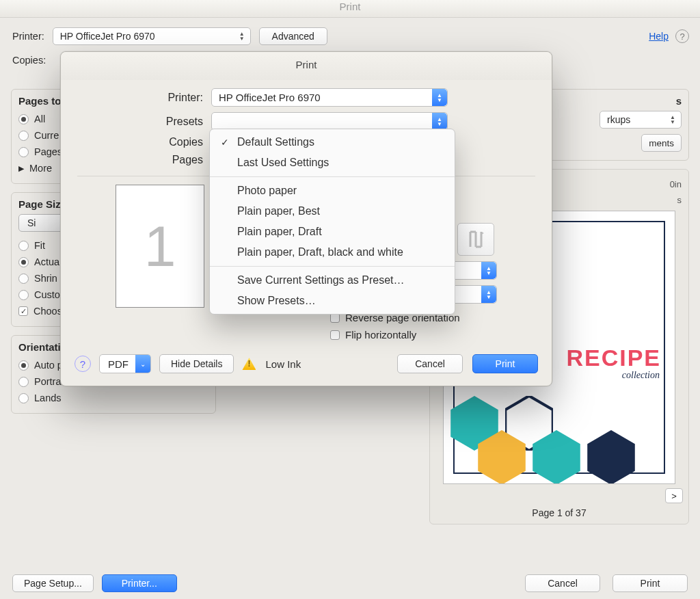 The image size is (700, 599). What do you see at coordinates (276, 142) in the screenshot?
I see `menu-item-label: Default Settings` at bounding box center [276, 142].